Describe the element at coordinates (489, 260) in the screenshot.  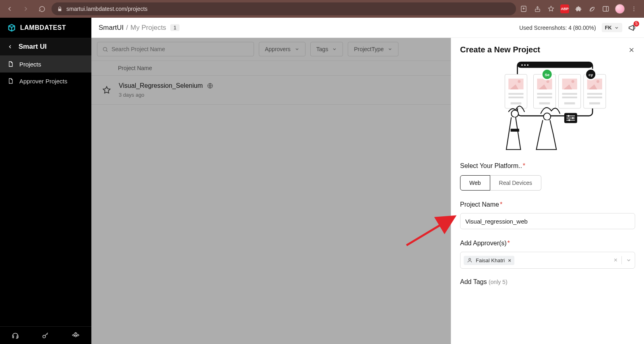
I see `approver-chip: Faisal Khatri ×` at that location.